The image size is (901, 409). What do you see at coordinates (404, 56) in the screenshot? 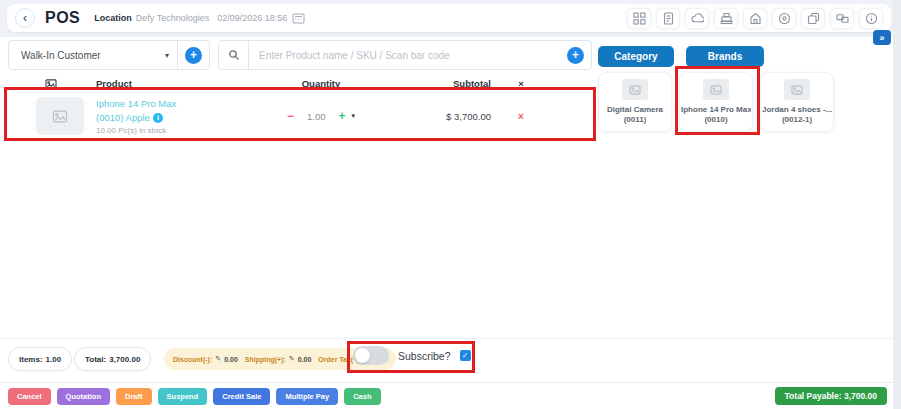
I see `product-search-input` at bounding box center [404, 56].